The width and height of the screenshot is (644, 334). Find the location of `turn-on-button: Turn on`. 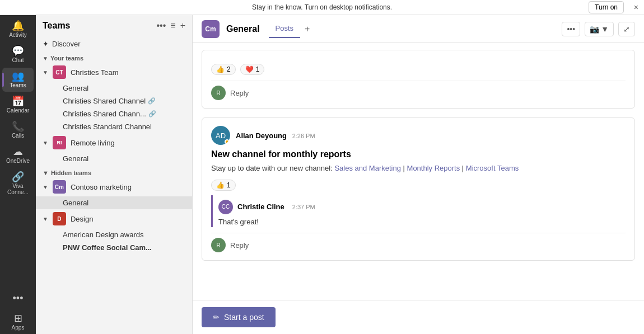

turn-on-button: Turn on is located at coordinates (606, 7).